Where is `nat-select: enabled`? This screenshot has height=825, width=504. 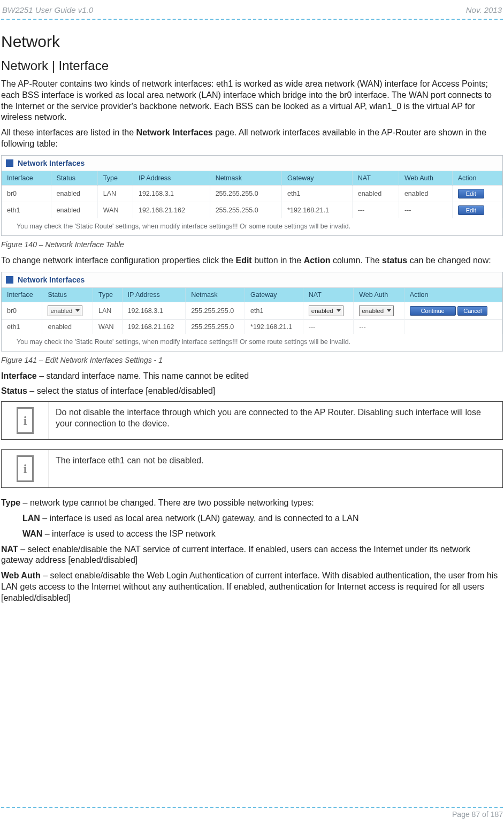
nat-select: enabled is located at coordinates (326, 311).